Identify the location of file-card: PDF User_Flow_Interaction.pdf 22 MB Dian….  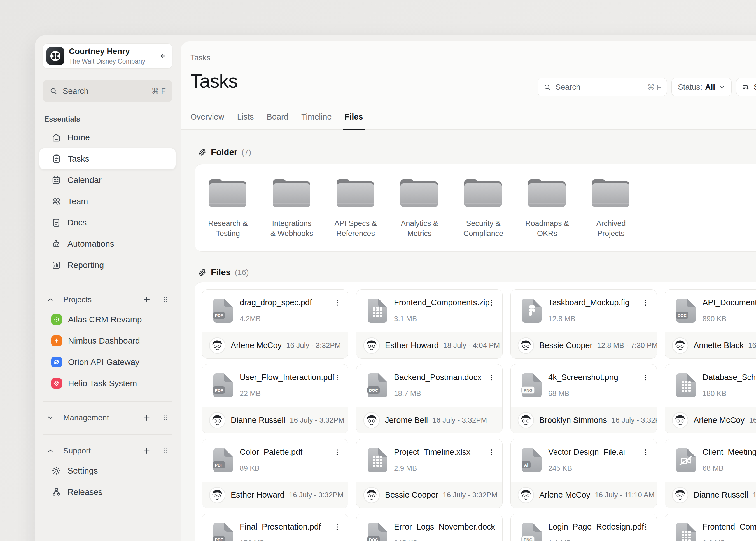
(275, 399).